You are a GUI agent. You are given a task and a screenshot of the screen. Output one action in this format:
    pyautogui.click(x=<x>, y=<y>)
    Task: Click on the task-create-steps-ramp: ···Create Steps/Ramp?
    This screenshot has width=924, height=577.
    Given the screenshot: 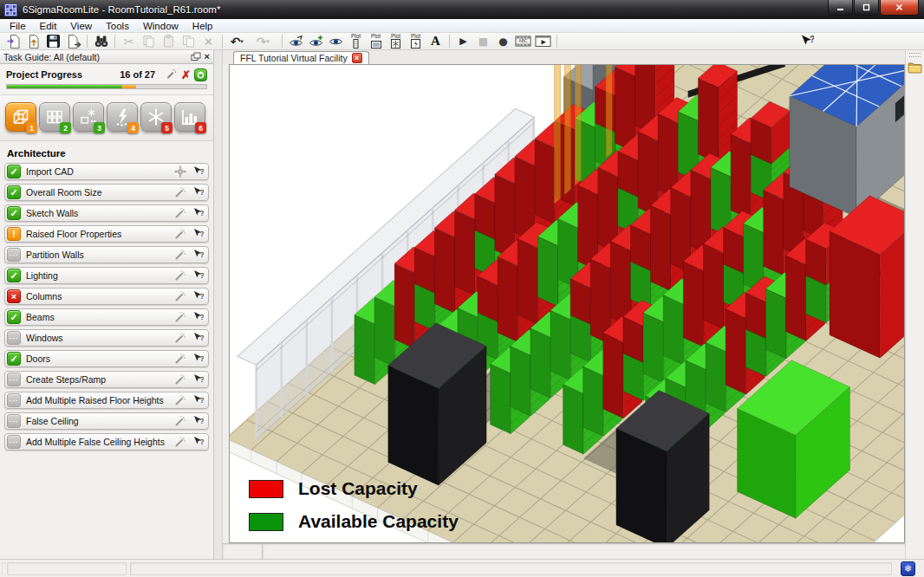 What is the action you would take?
    pyautogui.click(x=107, y=379)
    